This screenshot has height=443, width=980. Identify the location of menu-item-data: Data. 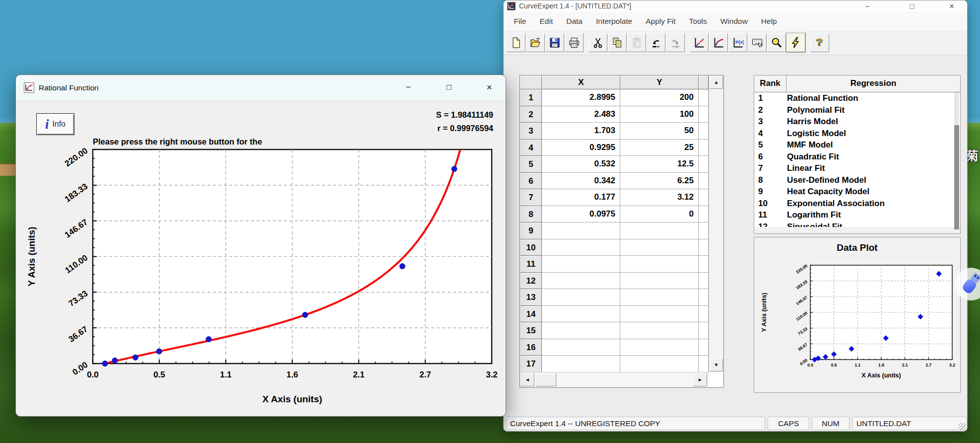
(575, 21).